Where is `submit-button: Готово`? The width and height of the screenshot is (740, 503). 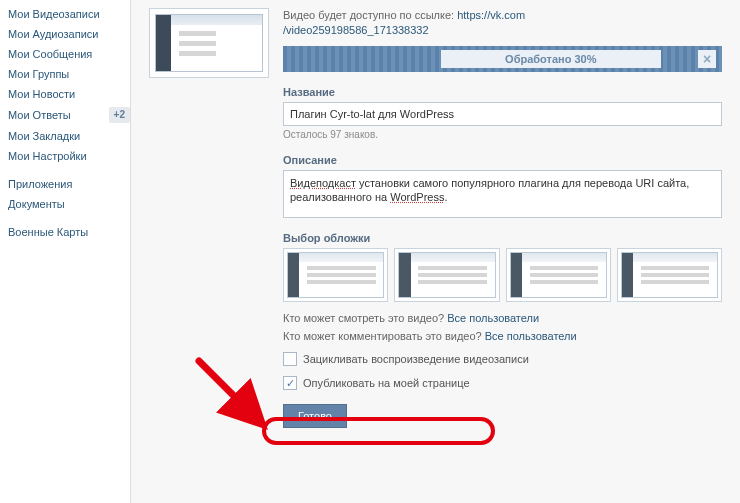
submit-button: Готово is located at coordinates (315, 416).